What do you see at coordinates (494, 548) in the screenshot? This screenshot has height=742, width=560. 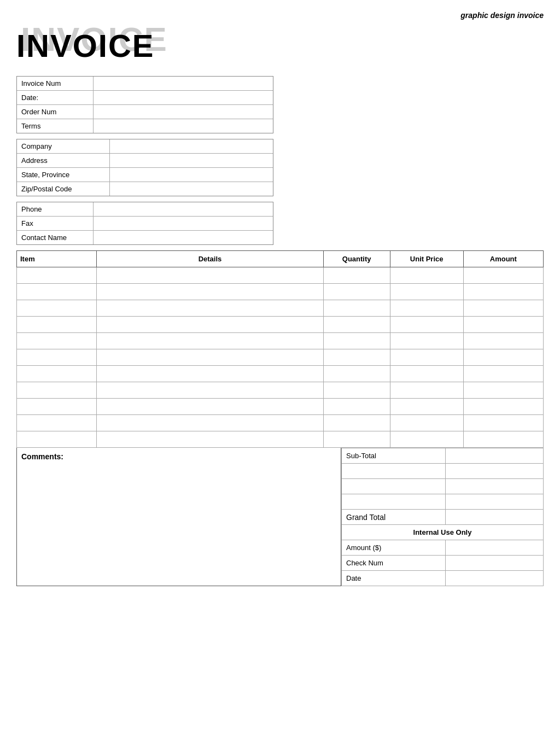 I see `amount-dollar-value` at bounding box center [494, 548].